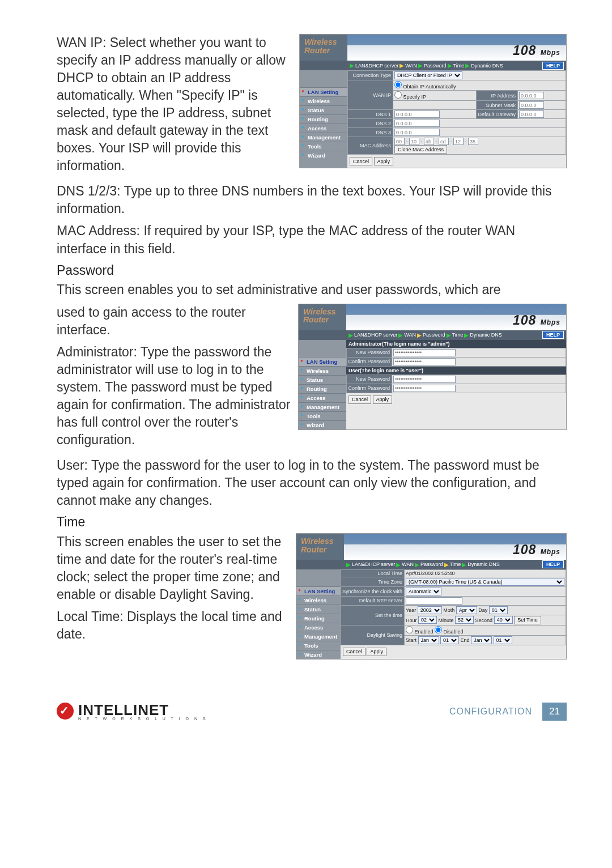 The image size is (612, 868). I want to click on second-select: 40, so click(503, 620).